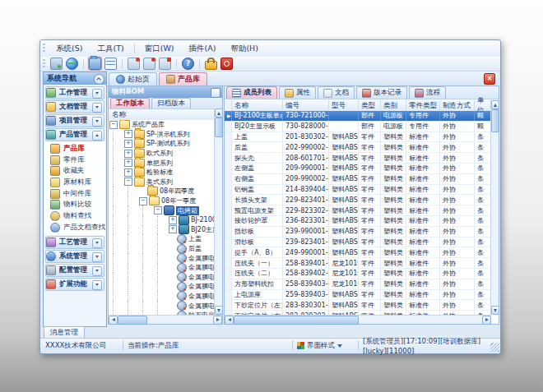 This screenshot has height=392, width=543. I want to click on sidebar-section-3: 产品管理, so click(75, 135).